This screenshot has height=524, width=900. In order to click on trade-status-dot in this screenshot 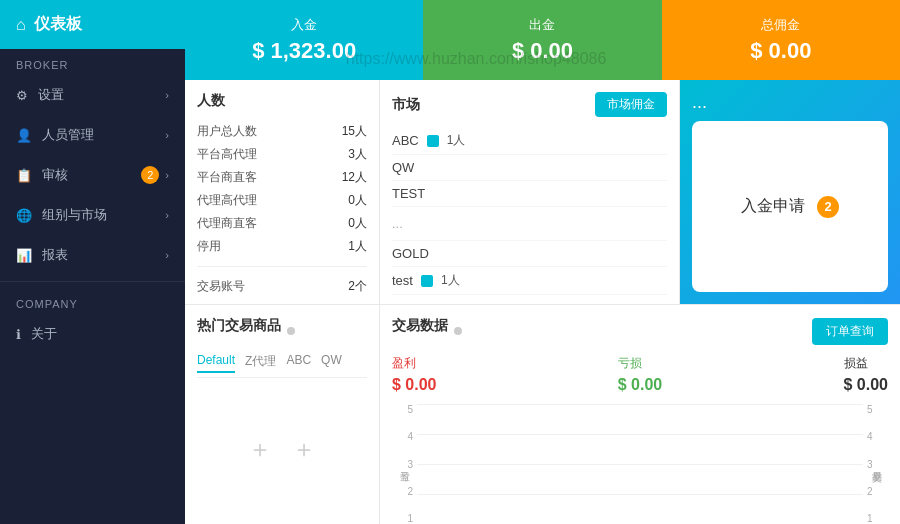, I will do `click(458, 331)`.